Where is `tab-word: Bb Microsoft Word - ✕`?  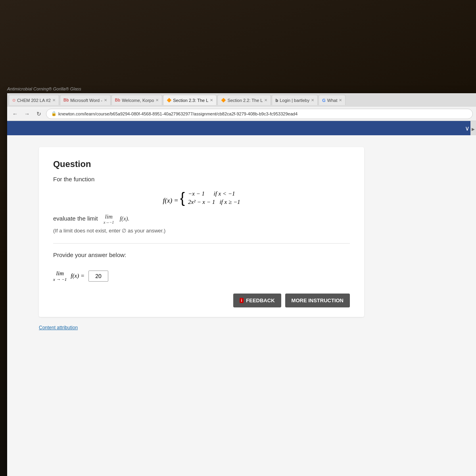 tab-word: Bb Microsoft Word - ✕ is located at coordinates (85, 100).